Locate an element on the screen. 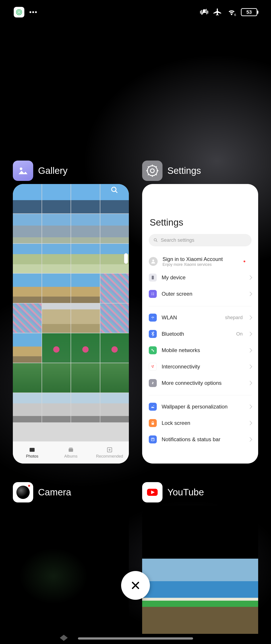 This screenshot has height=644, width=271. row-wallpaper: Wallpaper & personalization is located at coordinates (200, 407).